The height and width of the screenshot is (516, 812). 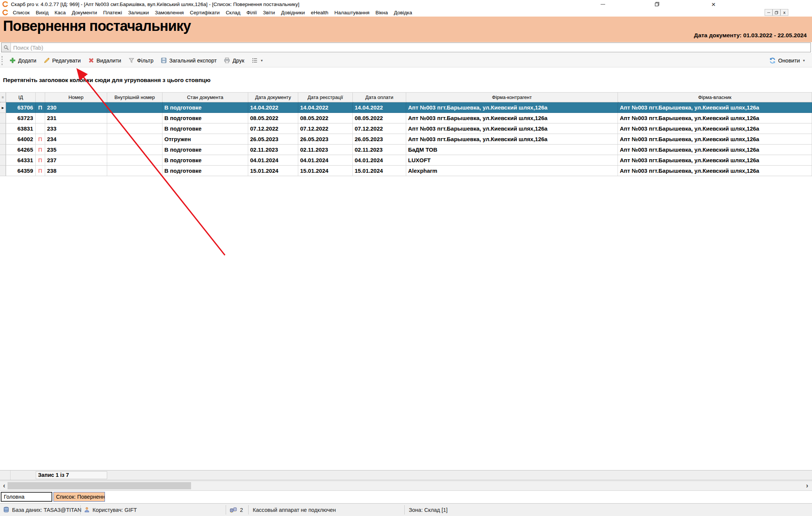 What do you see at coordinates (71, 475) in the screenshot?
I see `record-count: Запис 1 із 7` at bounding box center [71, 475].